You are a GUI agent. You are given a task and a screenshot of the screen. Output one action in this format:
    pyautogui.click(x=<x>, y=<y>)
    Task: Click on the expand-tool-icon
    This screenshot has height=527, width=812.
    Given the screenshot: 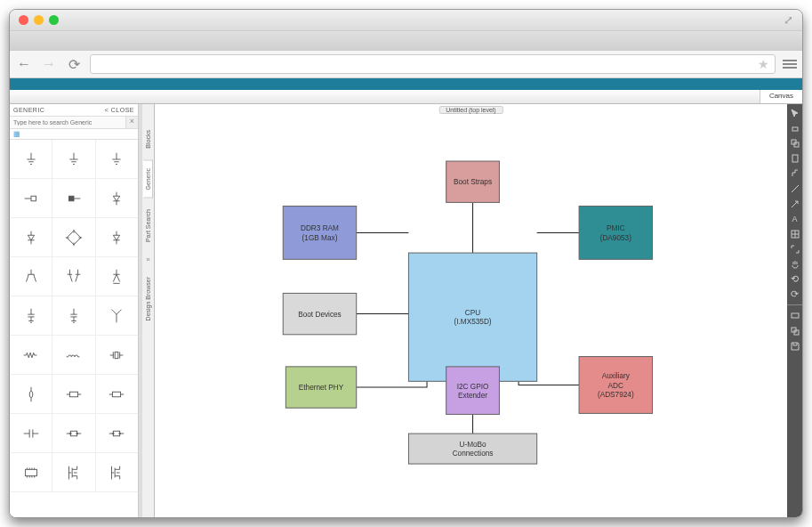 What is the action you would take?
    pyautogui.click(x=795, y=249)
    